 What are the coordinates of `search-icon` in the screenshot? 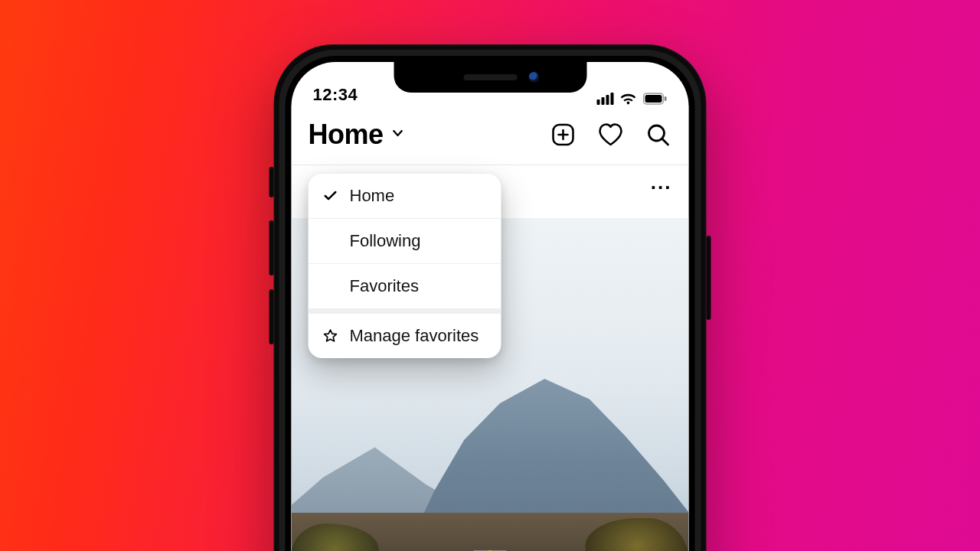 It's located at (658, 135).